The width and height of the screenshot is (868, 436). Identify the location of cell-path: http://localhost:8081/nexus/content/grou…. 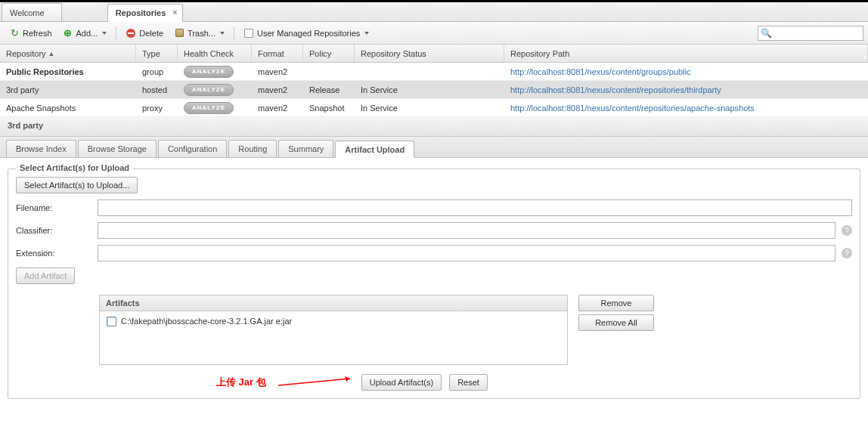
(687, 72).